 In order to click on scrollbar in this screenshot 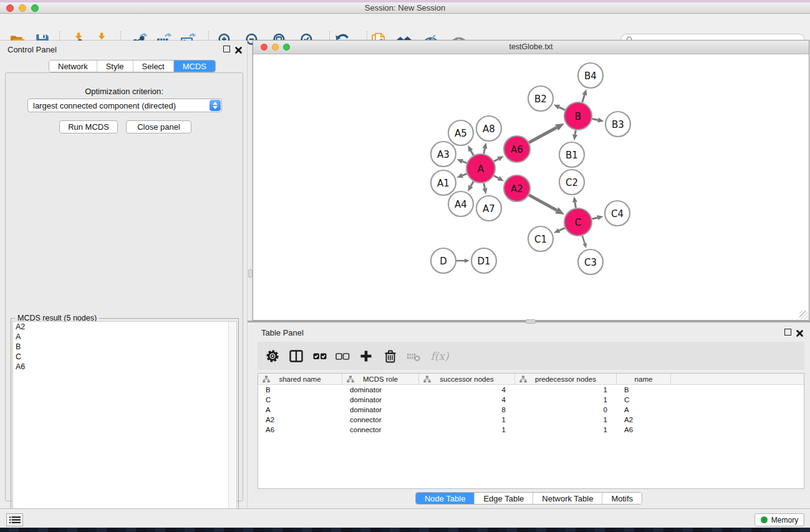, I will do `click(232, 425)`.